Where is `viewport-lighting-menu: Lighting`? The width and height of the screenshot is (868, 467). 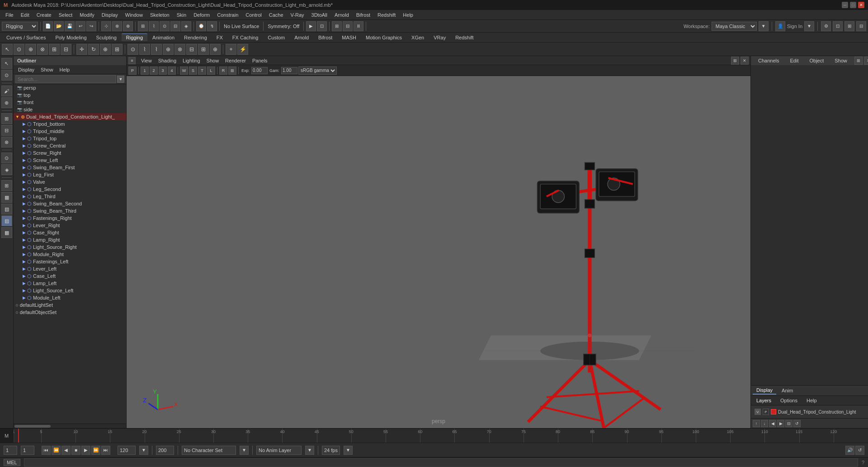
viewport-lighting-menu: Lighting is located at coordinates (192, 61).